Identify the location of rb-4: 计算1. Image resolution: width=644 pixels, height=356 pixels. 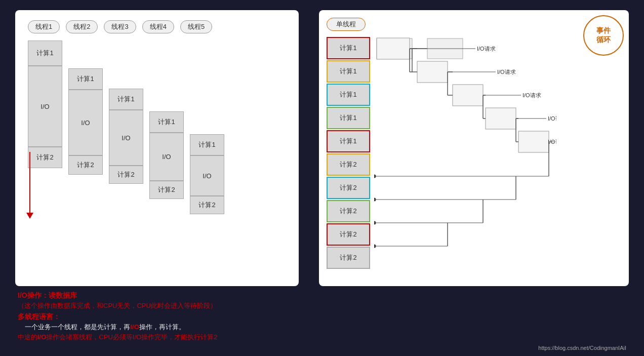
(348, 118).